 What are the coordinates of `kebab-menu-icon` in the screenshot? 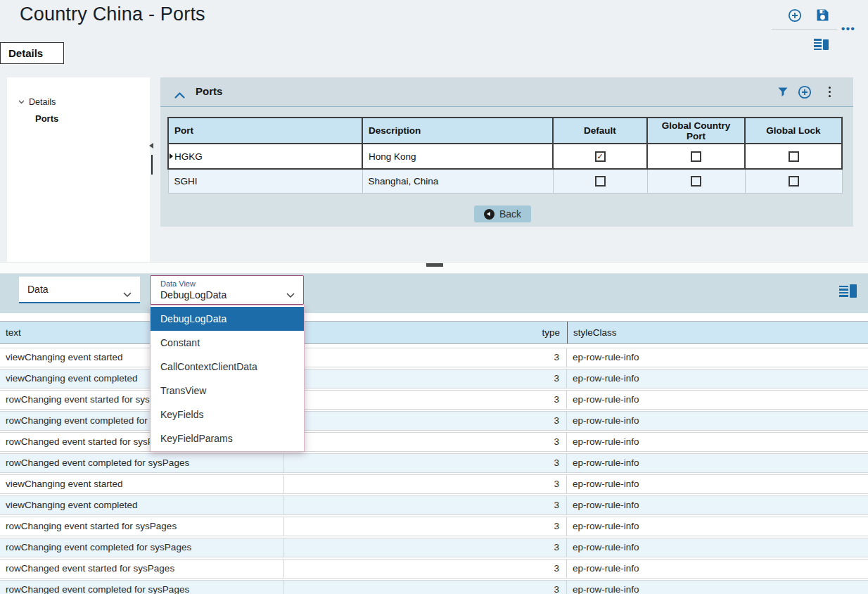 It's located at (830, 91).